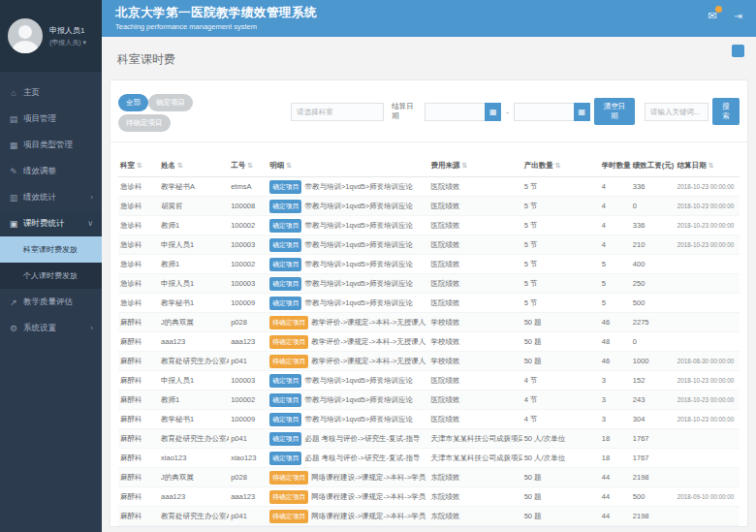 The width and height of the screenshot is (756, 532). I want to click on user-info: 申报人员1 (申报人员) ▾, so click(68, 37).